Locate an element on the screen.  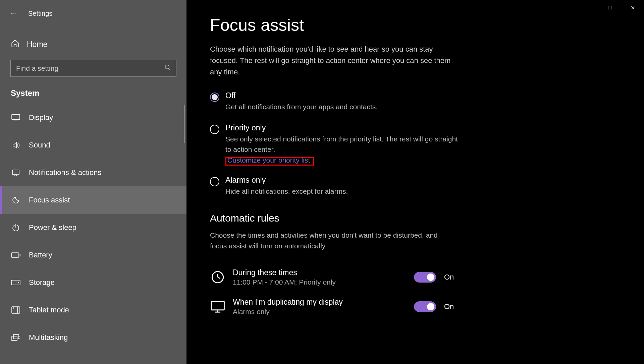
clock-icon is located at coordinates (218, 277).